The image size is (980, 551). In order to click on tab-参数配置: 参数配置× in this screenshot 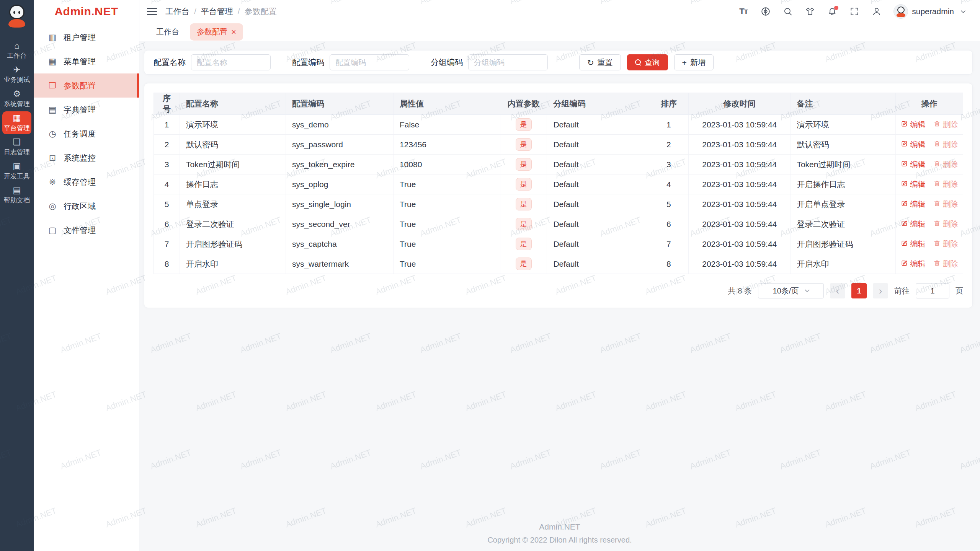, I will do `click(217, 32)`.